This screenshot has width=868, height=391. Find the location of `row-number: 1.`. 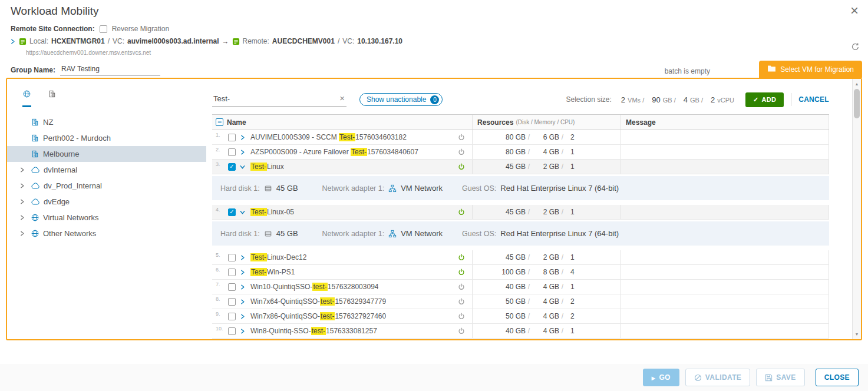

row-number: 1. is located at coordinates (220, 134).